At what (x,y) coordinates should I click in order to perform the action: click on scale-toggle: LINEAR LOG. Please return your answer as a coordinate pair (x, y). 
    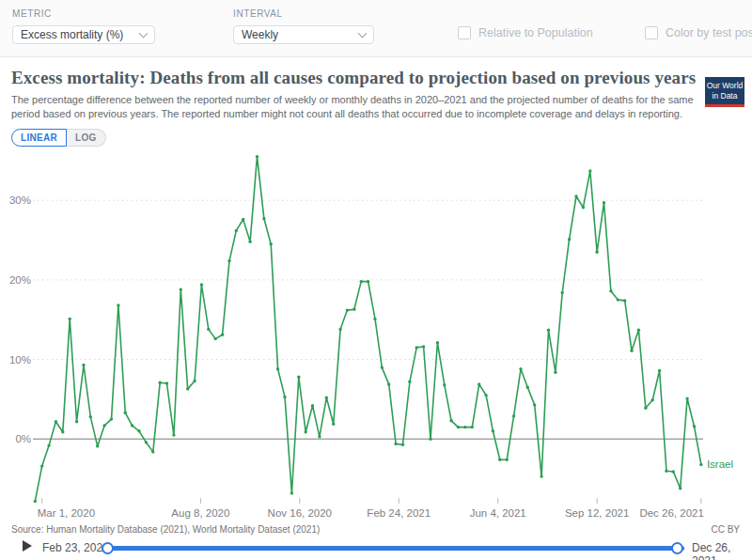
    Looking at the image, I should click on (58, 137).